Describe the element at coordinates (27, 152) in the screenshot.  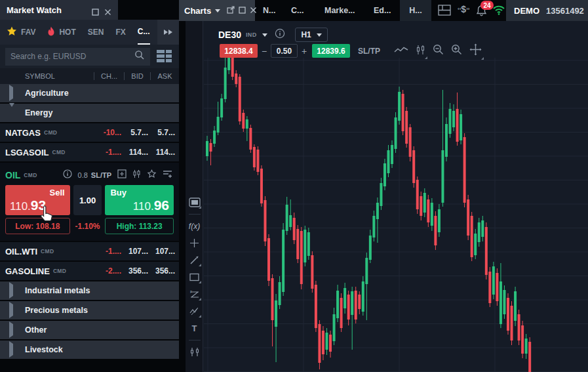
I see `symbol-name: LSGASOIL` at that location.